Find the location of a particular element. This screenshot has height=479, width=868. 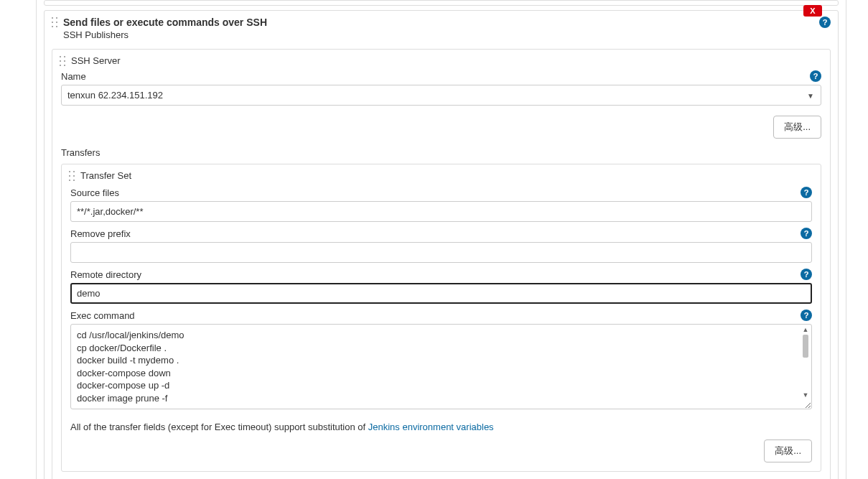

source-files-label: Source files is located at coordinates (95, 192).